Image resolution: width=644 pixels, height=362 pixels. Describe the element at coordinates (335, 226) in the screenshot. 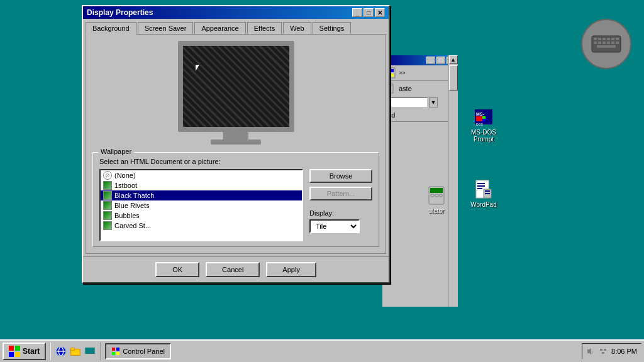

I see `display-dropdown: Tile Center Stretch` at that location.